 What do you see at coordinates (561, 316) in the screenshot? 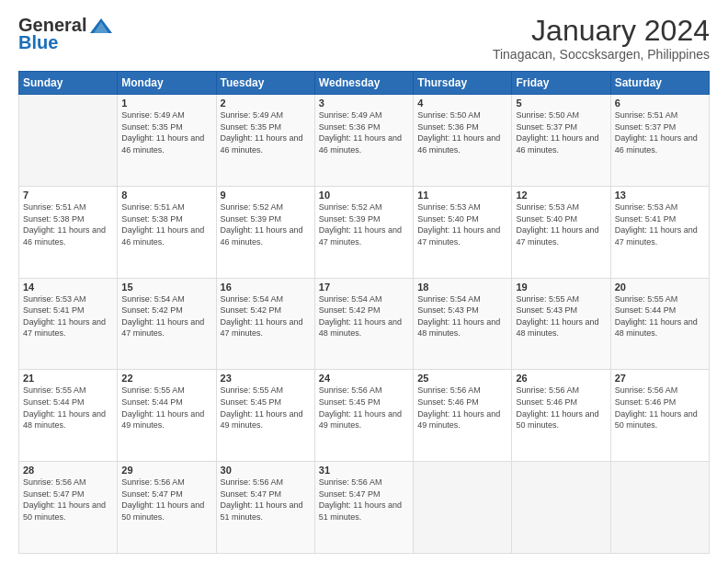
I see `day-info: Sunrise: 5:55 AMSunset: 5:43 PMDaylight:…` at bounding box center [561, 316].